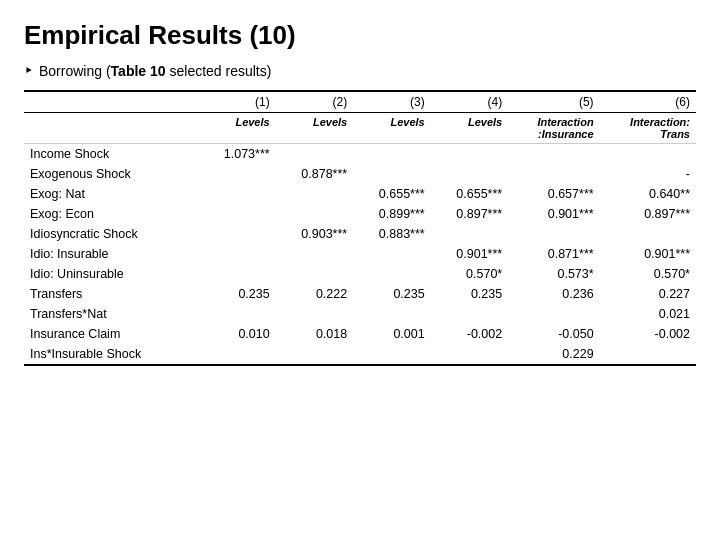 The height and width of the screenshot is (540, 720). What do you see at coordinates (111, 128) in the screenshot?
I see `col-label-subheader` at bounding box center [111, 128].